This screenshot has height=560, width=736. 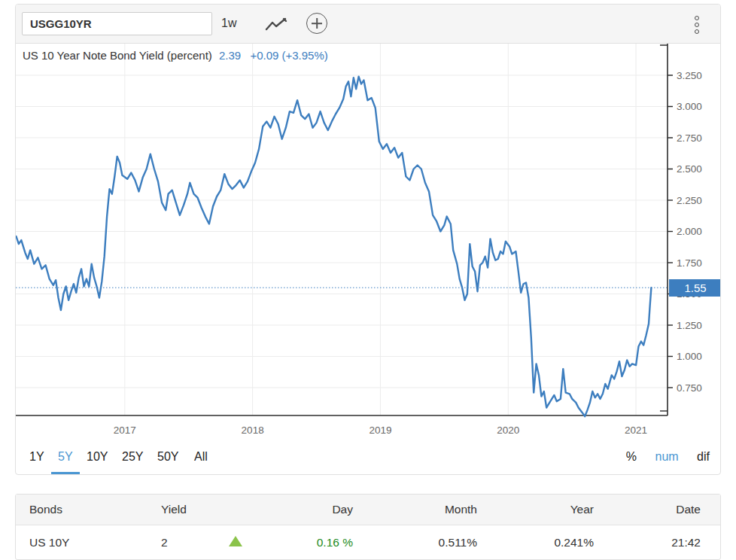 What do you see at coordinates (368, 542) in the screenshot?
I see `table-row: US 10Y 2 0.16 % 0.511% 0.241% 21:42` at bounding box center [368, 542].